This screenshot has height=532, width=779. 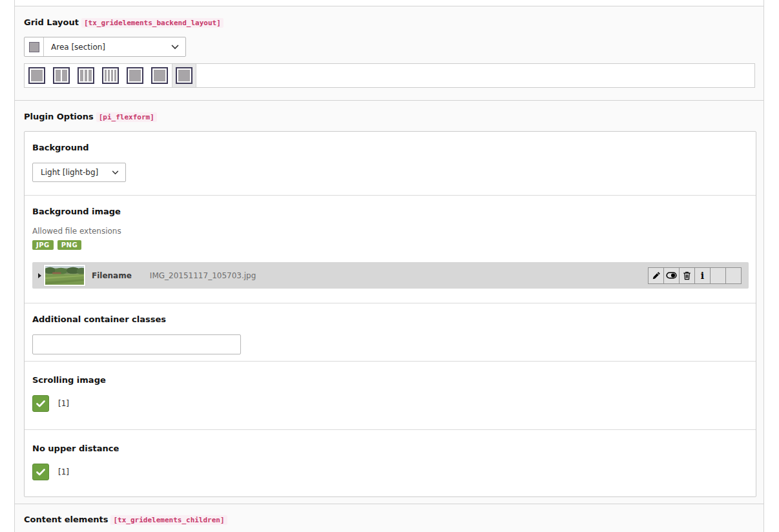 I want to click on filename-value: IMG_20151117_105703.jpg, so click(x=203, y=276).